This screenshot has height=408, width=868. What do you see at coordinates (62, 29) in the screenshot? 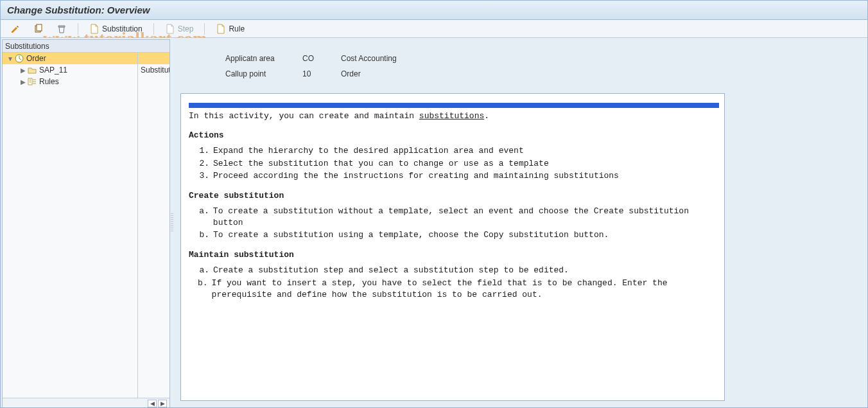
I see `delete-button` at bounding box center [62, 29].